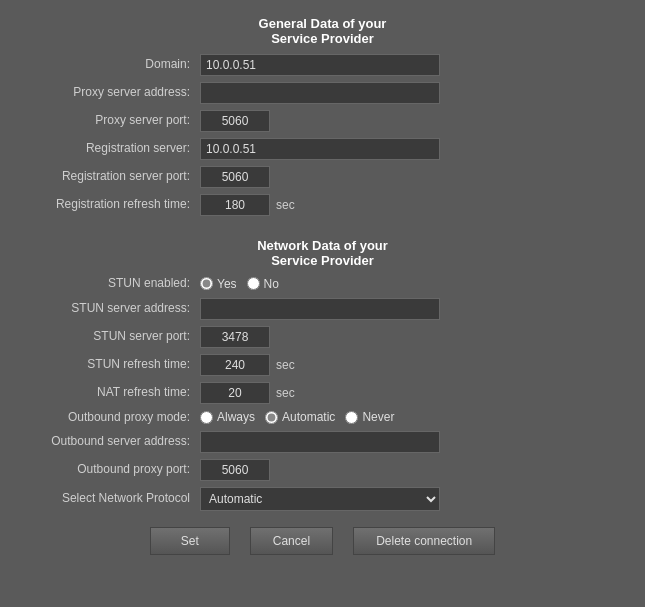 This screenshot has height=607, width=645. Describe the element at coordinates (320, 93) in the screenshot. I see `proxy-address-input` at that location.